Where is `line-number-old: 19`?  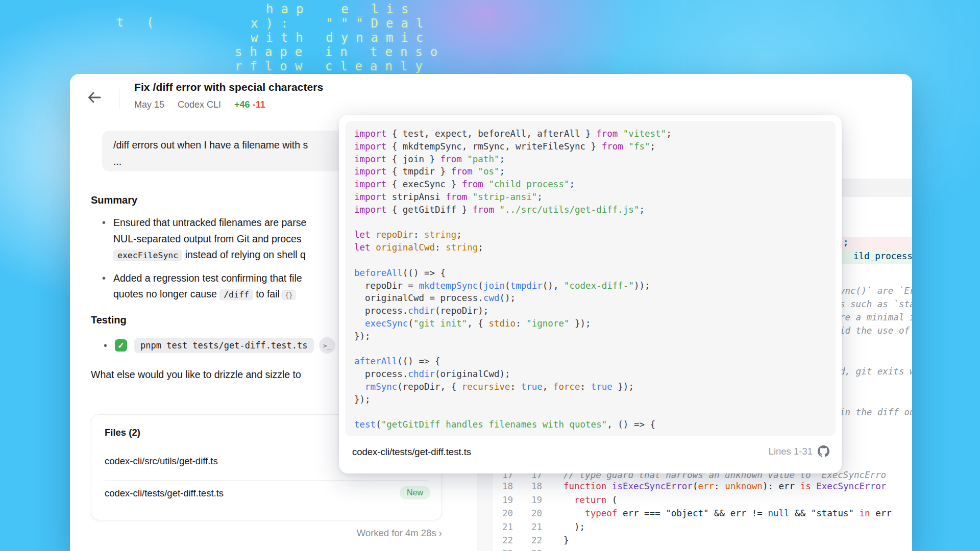
line-number-old: 19 is located at coordinates (503, 500).